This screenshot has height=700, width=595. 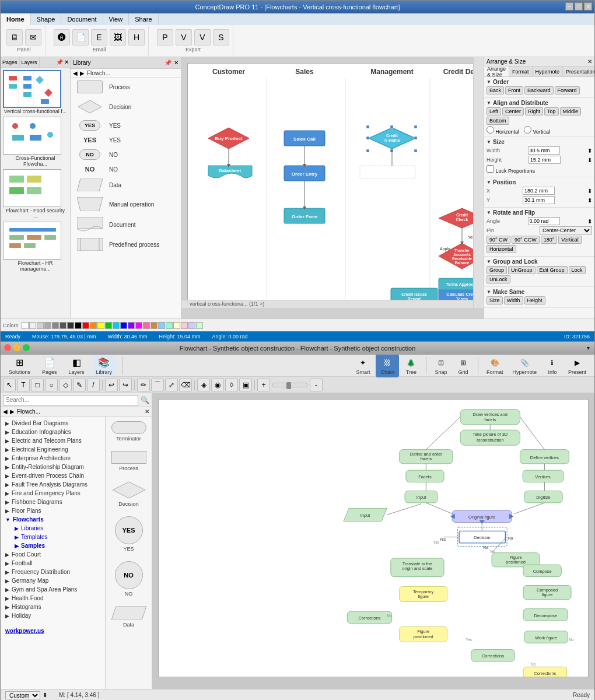 What do you see at coordinates (50, 366) in the screenshot?
I see `pages-button: 📄 Pages` at bounding box center [50, 366].